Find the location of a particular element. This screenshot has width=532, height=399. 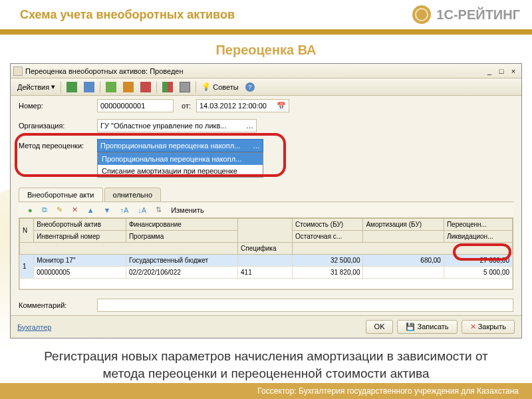

org-row: Организация: ГУ "Областное управление по… is located at coordinates (266, 126).